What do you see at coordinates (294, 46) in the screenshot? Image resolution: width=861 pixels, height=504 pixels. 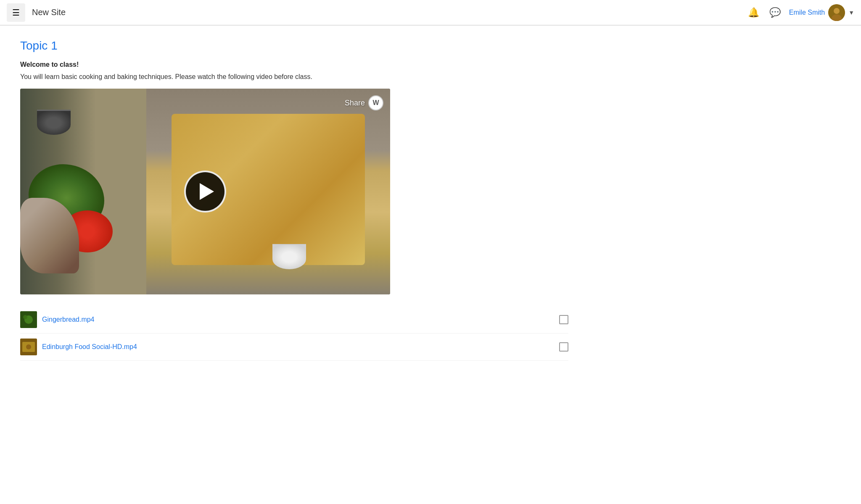 I see `topic-title: Topic 1` at bounding box center [294, 46].